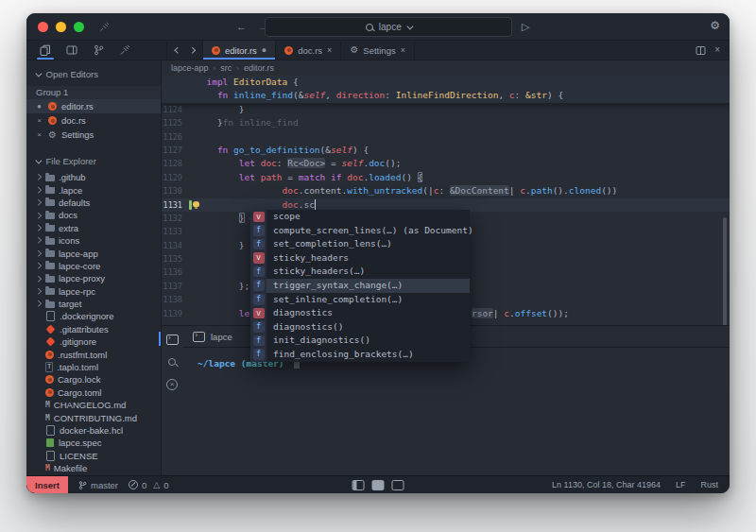  I want to click on warning-count: △ 0, so click(161, 486).